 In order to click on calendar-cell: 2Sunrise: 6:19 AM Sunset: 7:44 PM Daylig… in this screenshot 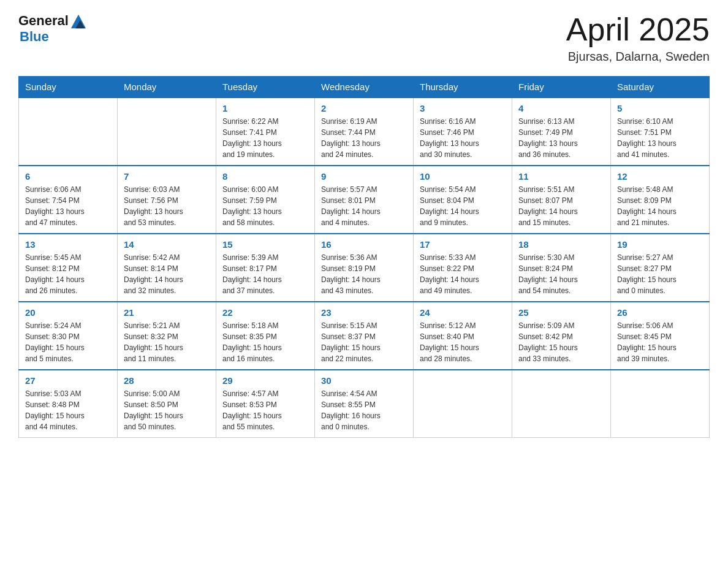, I will do `click(364, 131)`.